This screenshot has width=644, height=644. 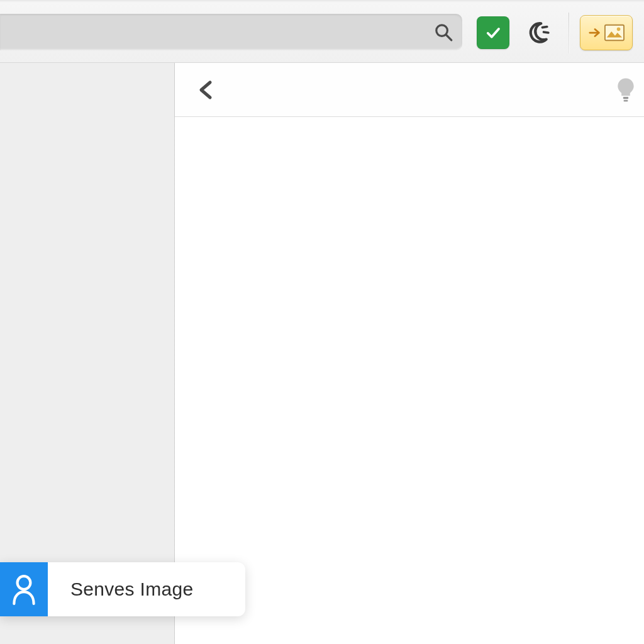 I want to click on toolbar-divider, so click(x=569, y=33).